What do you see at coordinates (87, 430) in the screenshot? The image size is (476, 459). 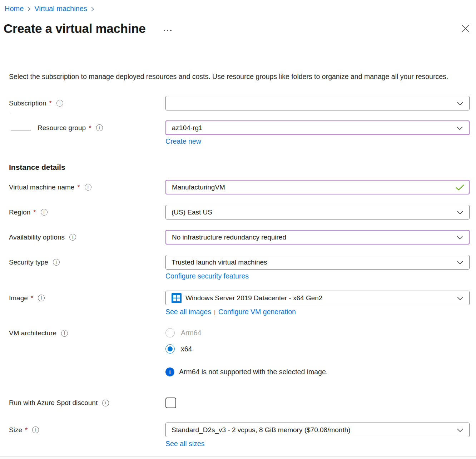 I see `size-label: Size * i` at bounding box center [87, 430].